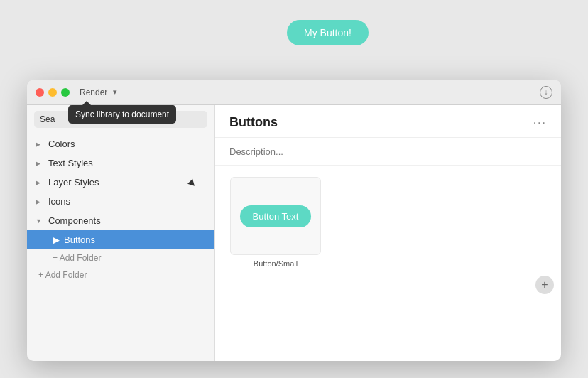 The image size is (588, 378). Describe the element at coordinates (388, 152) in the screenshot. I see `description-input` at that location.